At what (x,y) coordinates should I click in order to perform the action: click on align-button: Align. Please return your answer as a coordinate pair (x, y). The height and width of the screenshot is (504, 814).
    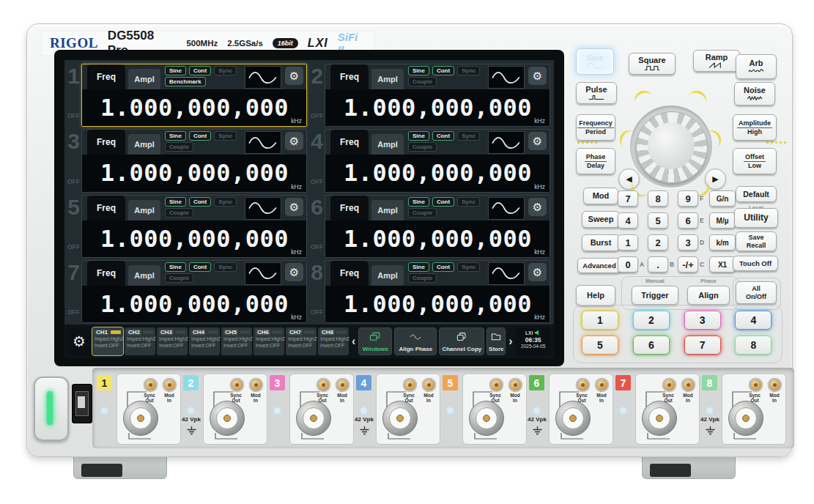
    Looking at the image, I should click on (708, 295).